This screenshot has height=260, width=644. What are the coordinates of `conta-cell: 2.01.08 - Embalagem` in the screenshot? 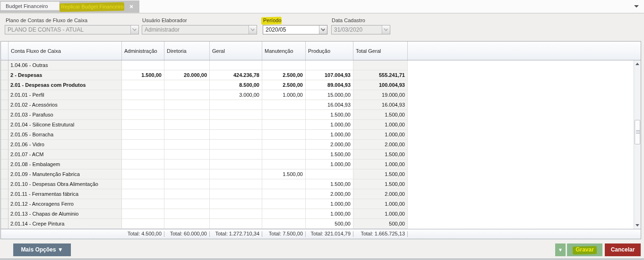 It's located at (65, 164).